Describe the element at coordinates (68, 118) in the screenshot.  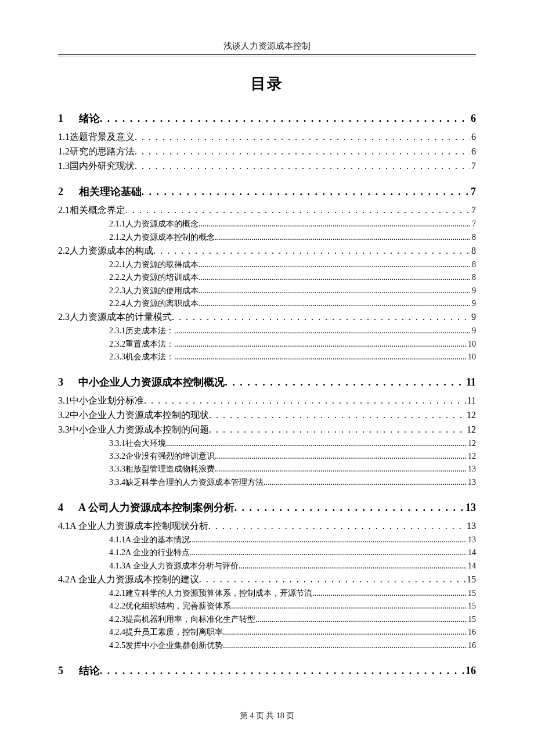
I see `toc-entry-number: 1` at that location.